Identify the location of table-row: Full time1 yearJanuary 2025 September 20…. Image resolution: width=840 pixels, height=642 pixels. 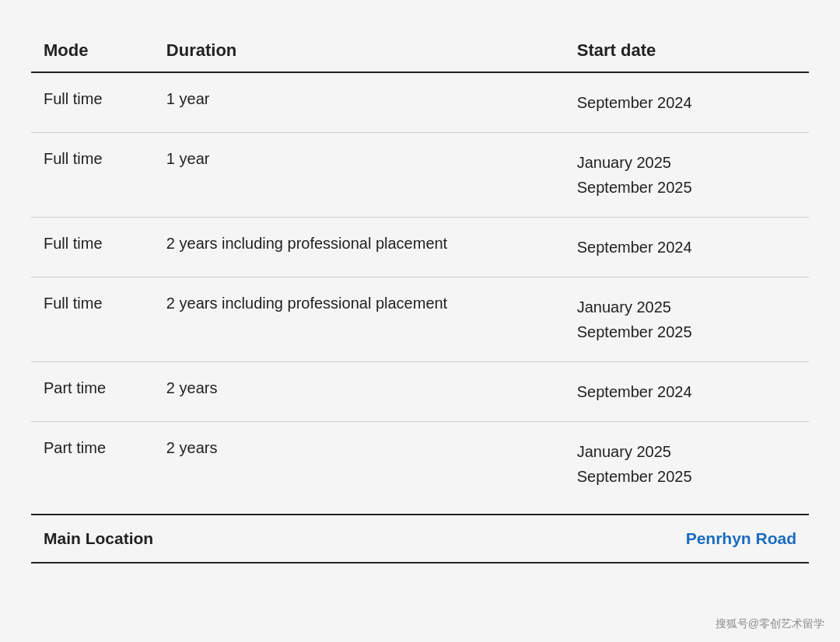
(420, 176).